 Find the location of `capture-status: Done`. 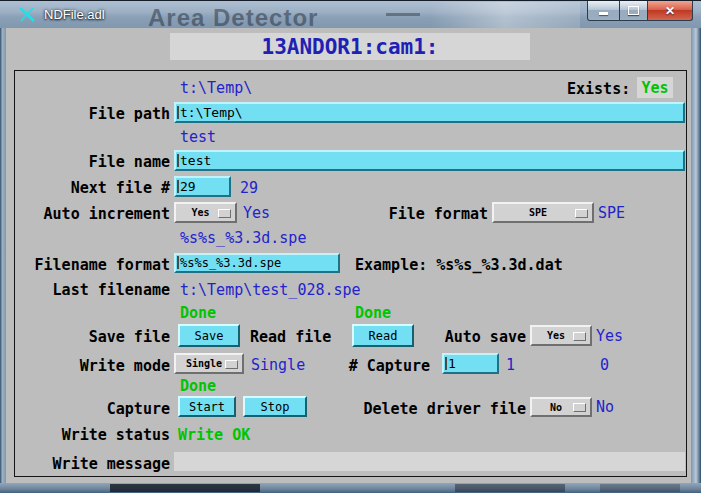

capture-status: Done is located at coordinates (198, 386).